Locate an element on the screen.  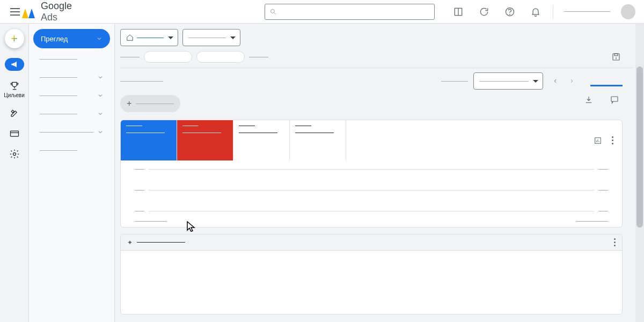
admin-rail-item is located at coordinates (14, 154).